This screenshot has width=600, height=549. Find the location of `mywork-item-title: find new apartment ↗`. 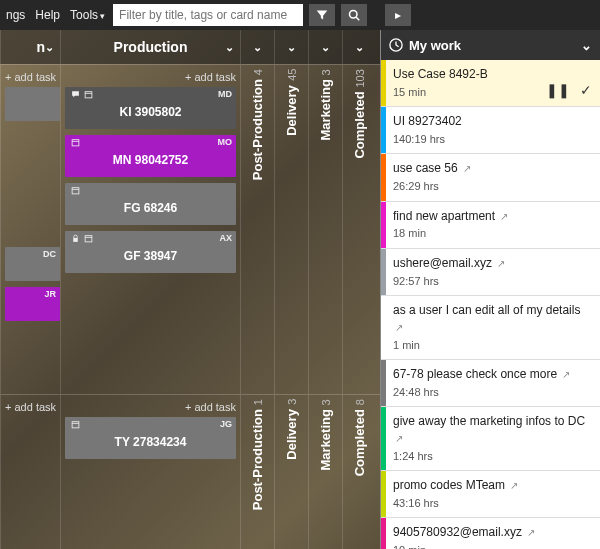

mywork-item-title: find new apartment ↗ is located at coordinates (492, 216).